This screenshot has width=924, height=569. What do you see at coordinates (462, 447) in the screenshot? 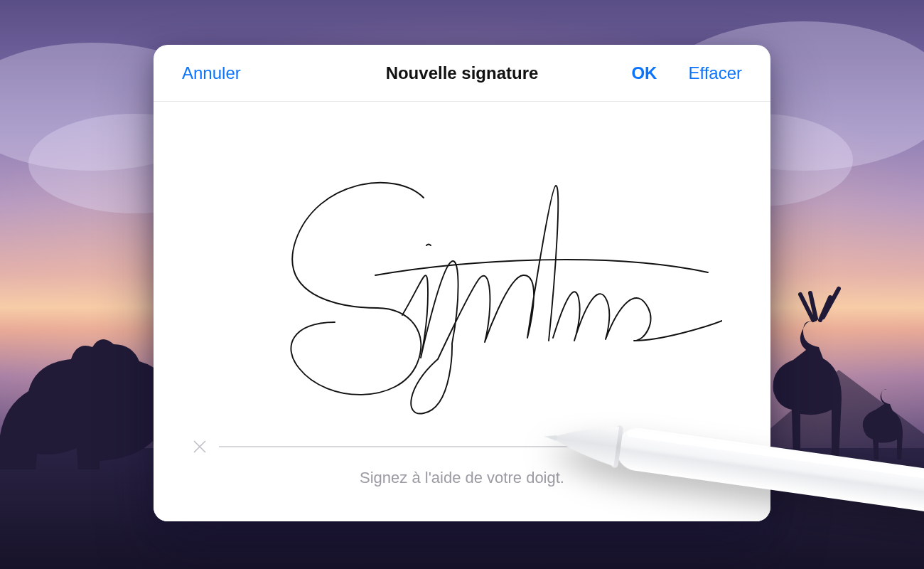
I see `baseline-row` at bounding box center [462, 447].